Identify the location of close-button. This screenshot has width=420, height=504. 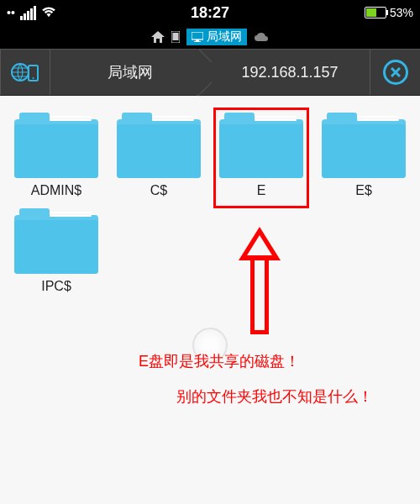
(395, 72).